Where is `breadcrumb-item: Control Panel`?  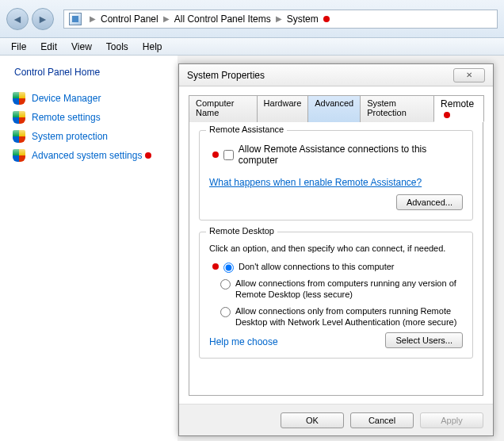
breadcrumb-item: Control Panel is located at coordinates (130, 19).